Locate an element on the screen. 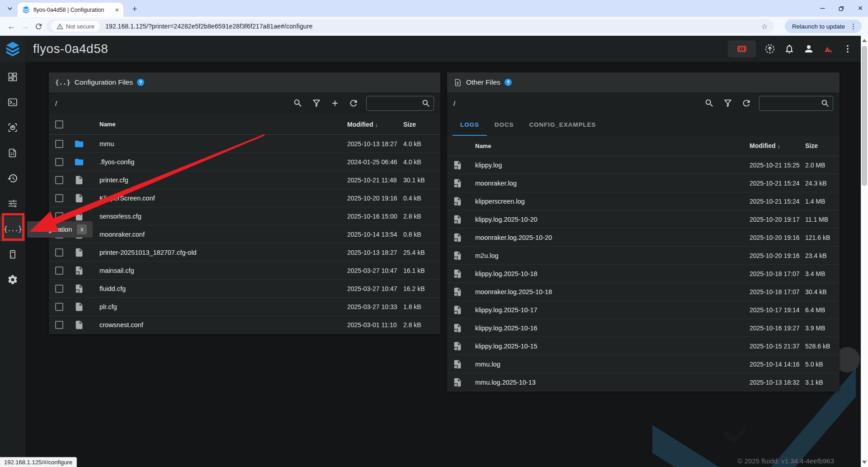 This screenshot has width=868, height=467. file-name: moonraker.log.2025-10-18 is located at coordinates (612, 292).